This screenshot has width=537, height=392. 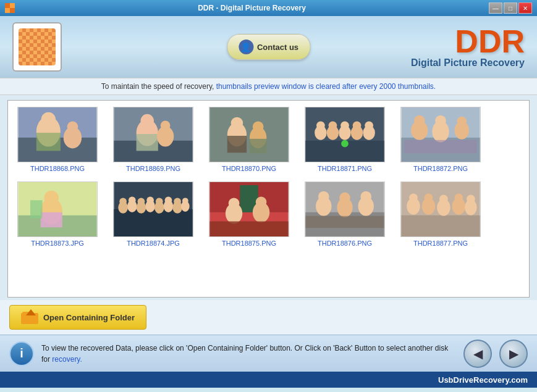 What do you see at coordinates (514, 354) in the screenshot?
I see `forward-button: ▶` at bounding box center [514, 354].